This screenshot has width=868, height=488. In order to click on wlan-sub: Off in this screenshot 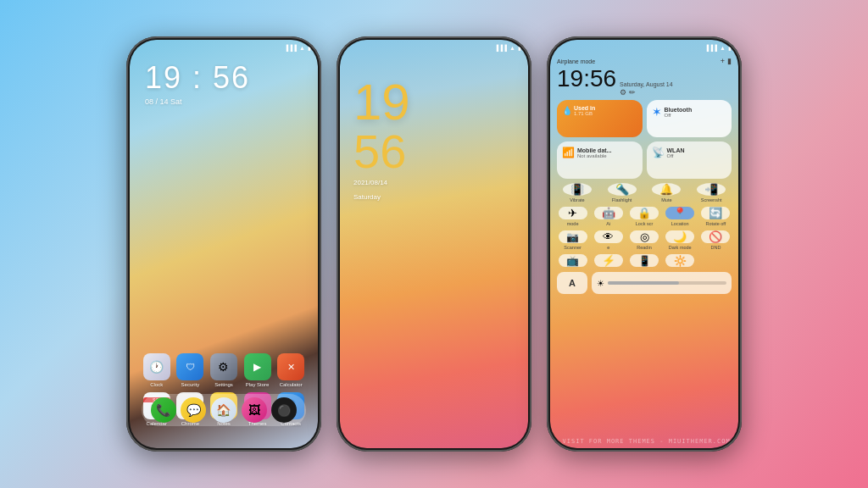, I will do `click(676, 156)`.